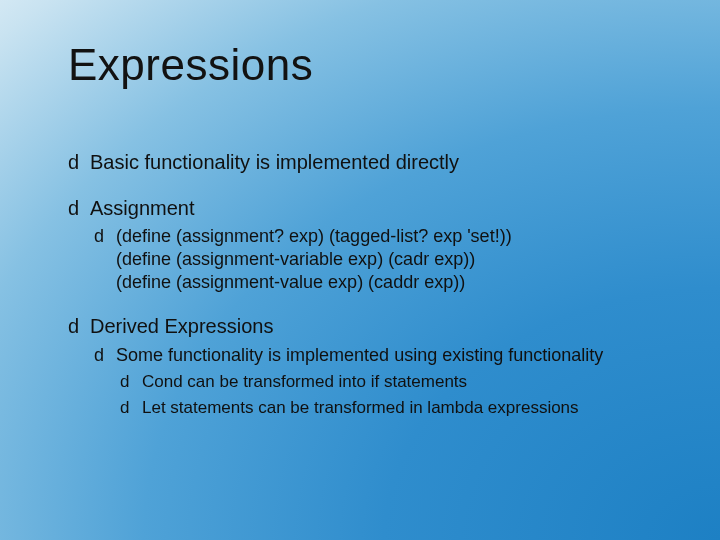 This screenshot has width=720, height=540. What do you see at coordinates (390, 408) in the screenshot?
I see `bullet-let-transform: dLet statements can be transformed in la…` at bounding box center [390, 408].